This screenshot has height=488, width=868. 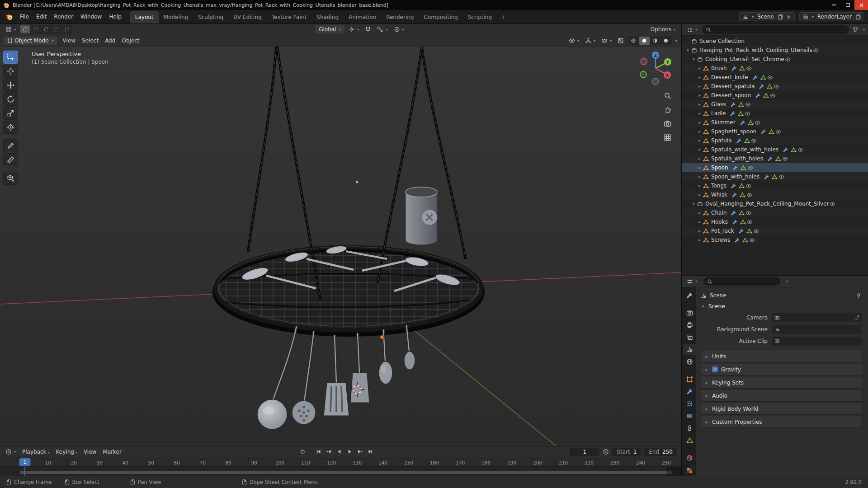 What do you see at coordinates (781, 408) in the screenshot?
I see `section-rigid-body-world: ▸Rigid Body World` at bounding box center [781, 408].